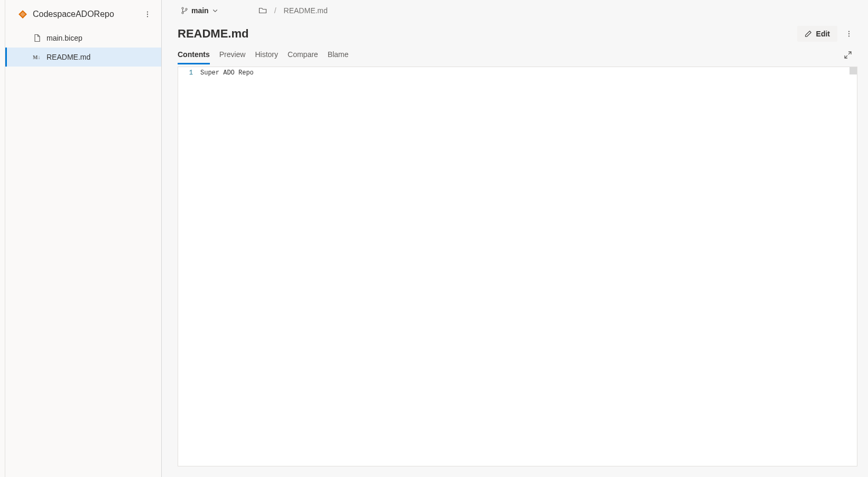  I want to click on file-item-main-bicep: main.bicep, so click(84, 38).